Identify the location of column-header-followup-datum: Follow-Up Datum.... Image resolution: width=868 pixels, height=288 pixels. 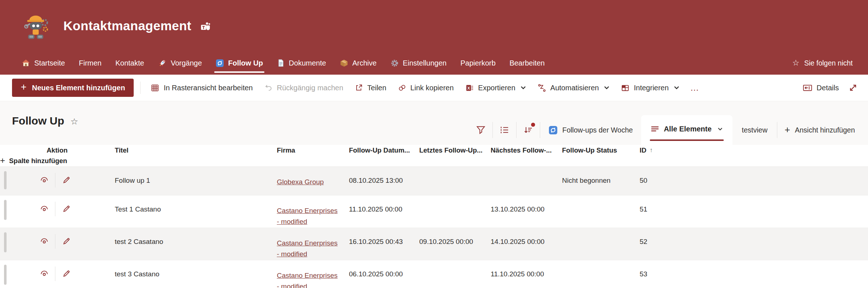
(384, 150).